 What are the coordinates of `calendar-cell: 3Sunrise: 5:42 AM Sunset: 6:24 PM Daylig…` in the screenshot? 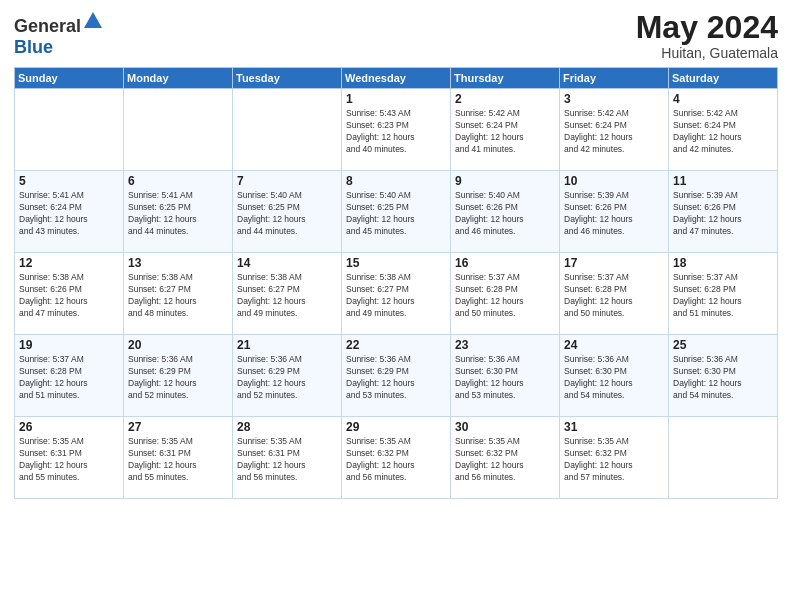 It's located at (614, 130).